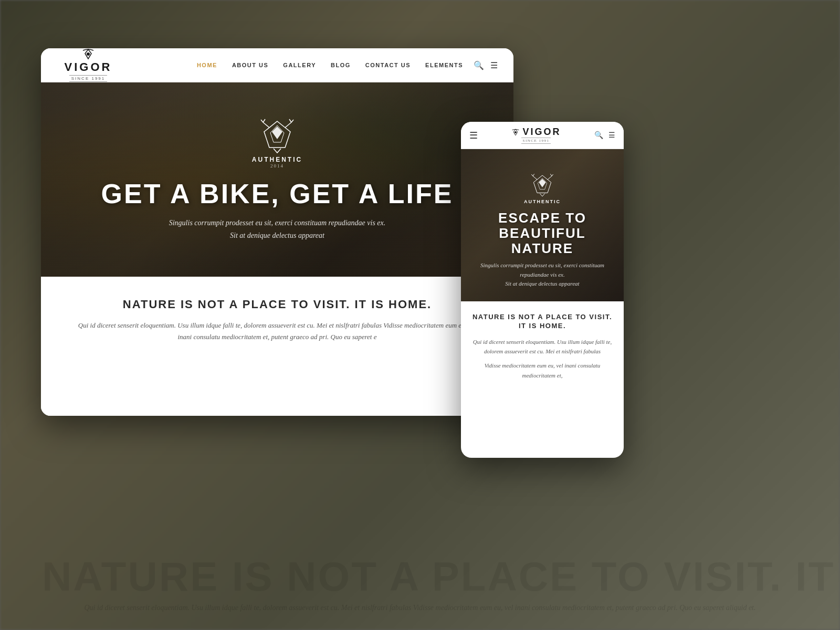 The height and width of the screenshot is (630, 840). Describe the element at coordinates (516, 132) in the screenshot. I see `mobile-logo-icon` at that location.